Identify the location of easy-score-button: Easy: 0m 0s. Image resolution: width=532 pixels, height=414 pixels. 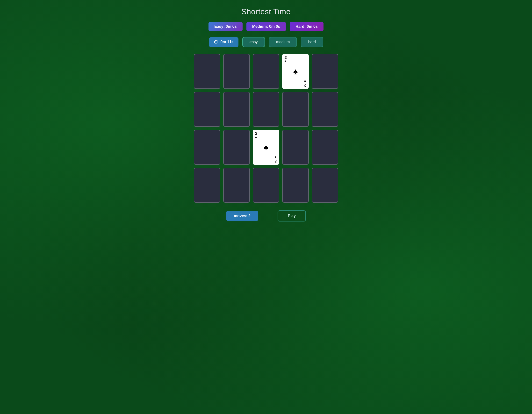
(226, 27).